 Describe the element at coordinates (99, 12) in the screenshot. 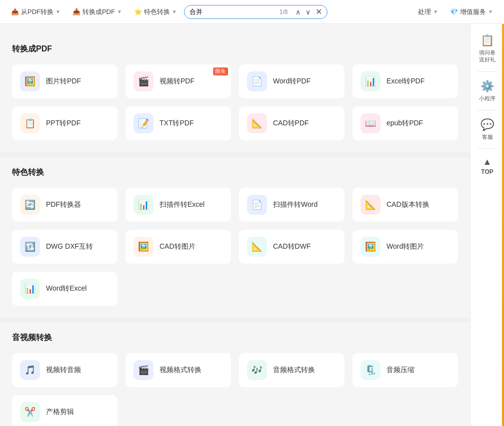

I see `to-pdf-label: 转换成PDF` at that location.